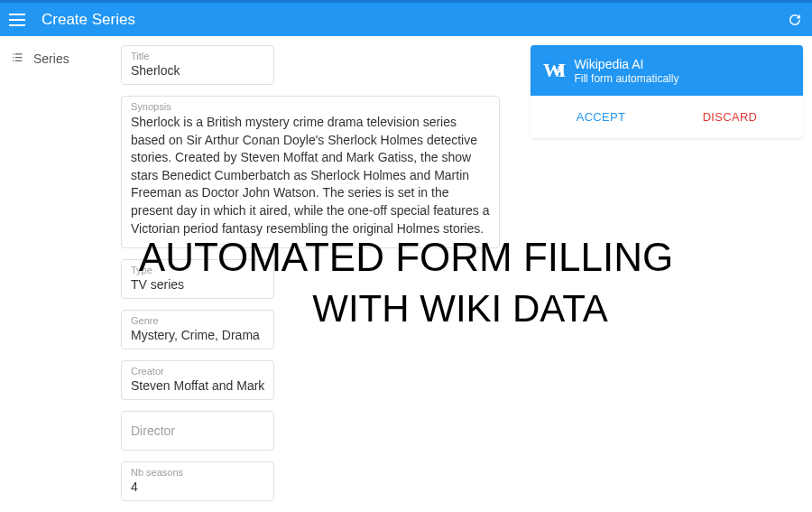  Describe the element at coordinates (310, 107) in the screenshot. I see `synopsis-label: Synopsis` at that location.